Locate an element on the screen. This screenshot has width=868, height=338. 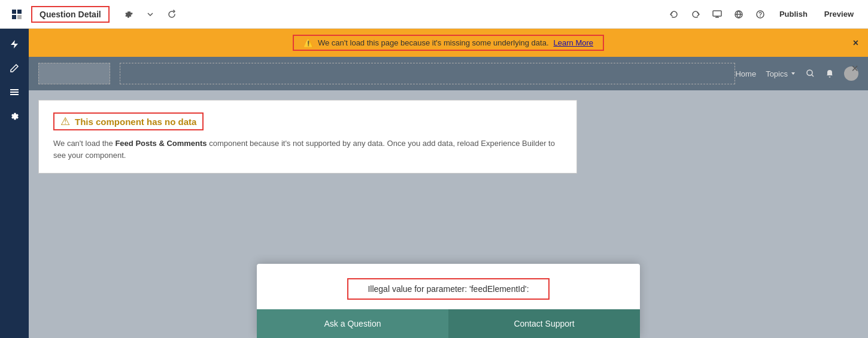
top-header: Question Detail is located at coordinates (434, 14).